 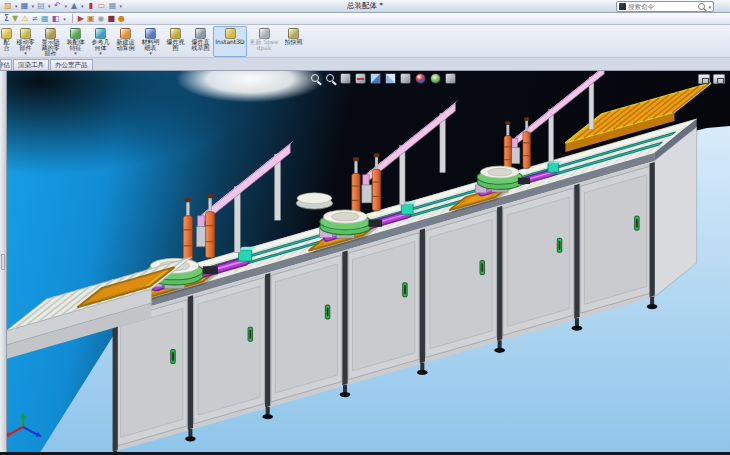 What do you see at coordinates (23, 429) in the screenshot?
I see `orientation-triad` at bounding box center [23, 429].